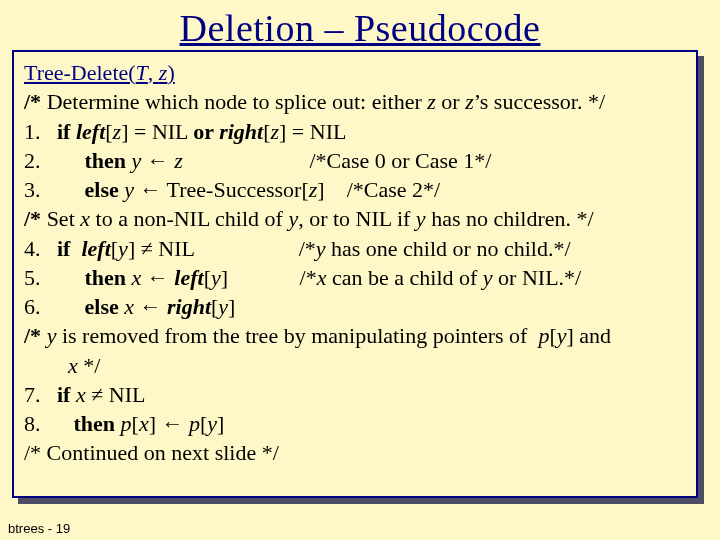 Image resolution: width=720 pixels, height=540 pixels. I want to click on line-7: 7. if x ≠ NIL, so click(355, 394).